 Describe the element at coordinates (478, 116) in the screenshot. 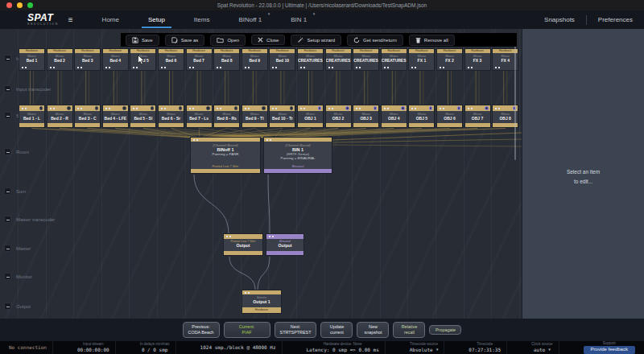

I see `source-node-obj-7: Mono OBJ 7` at that location.